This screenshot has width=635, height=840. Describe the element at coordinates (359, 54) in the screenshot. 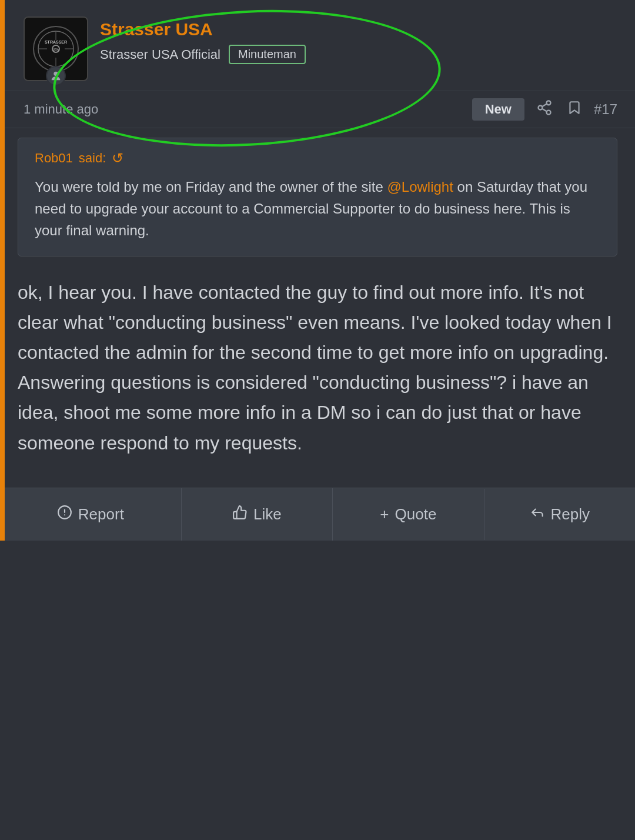

I see `user-subtitle: Strasser USA Official Minuteman` at that location.